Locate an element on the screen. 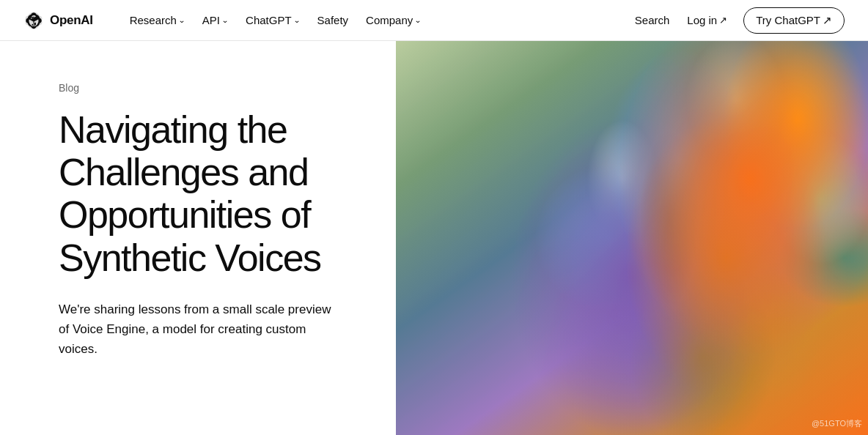 Image resolution: width=868 pixels, height=435 pixels. nav-item-company: Company ⌄ is located at coordinates (393, 21).